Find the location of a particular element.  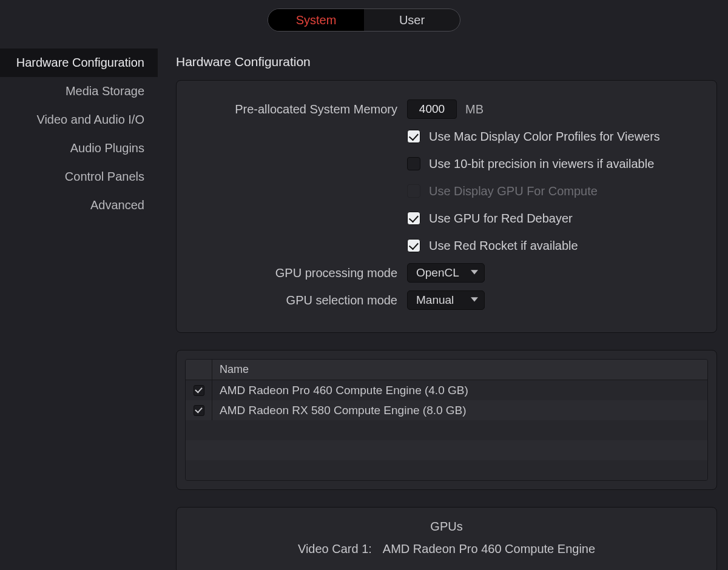

label-10bit-precision: Use 10-bit precision in viewers if avail… is located at coordinates (541, 164).